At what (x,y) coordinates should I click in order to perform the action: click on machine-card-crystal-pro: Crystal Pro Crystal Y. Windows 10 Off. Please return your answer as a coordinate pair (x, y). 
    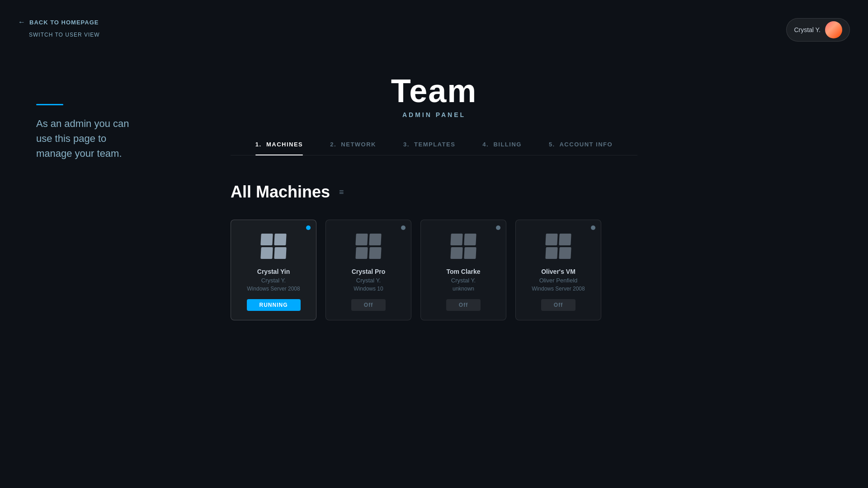
    Looking at the image, I should click on (368, 270).